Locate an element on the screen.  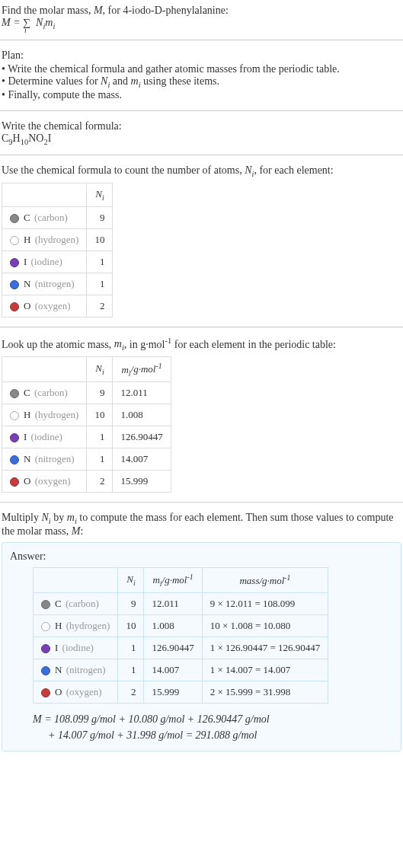
table-row: O (oxygen) 2 is located at coordinates (58, 306).